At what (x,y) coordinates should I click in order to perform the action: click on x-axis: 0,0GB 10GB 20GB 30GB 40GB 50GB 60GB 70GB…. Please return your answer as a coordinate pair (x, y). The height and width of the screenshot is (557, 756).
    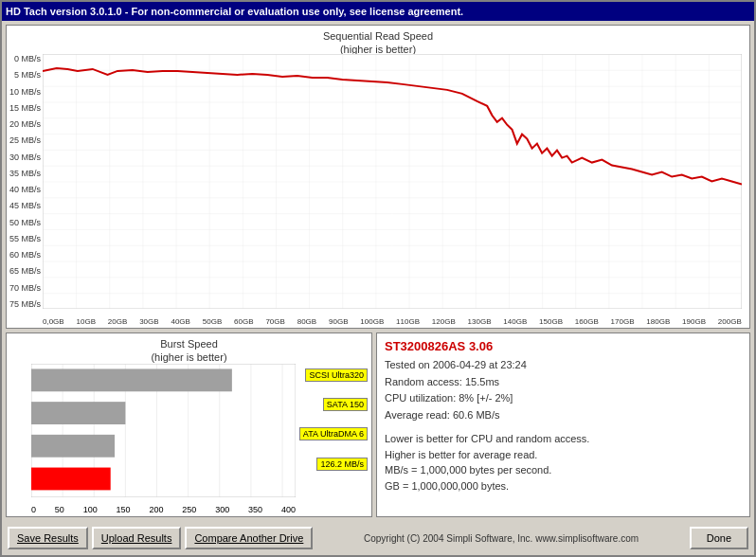
    Looking at the image, I should click on (392, 322).